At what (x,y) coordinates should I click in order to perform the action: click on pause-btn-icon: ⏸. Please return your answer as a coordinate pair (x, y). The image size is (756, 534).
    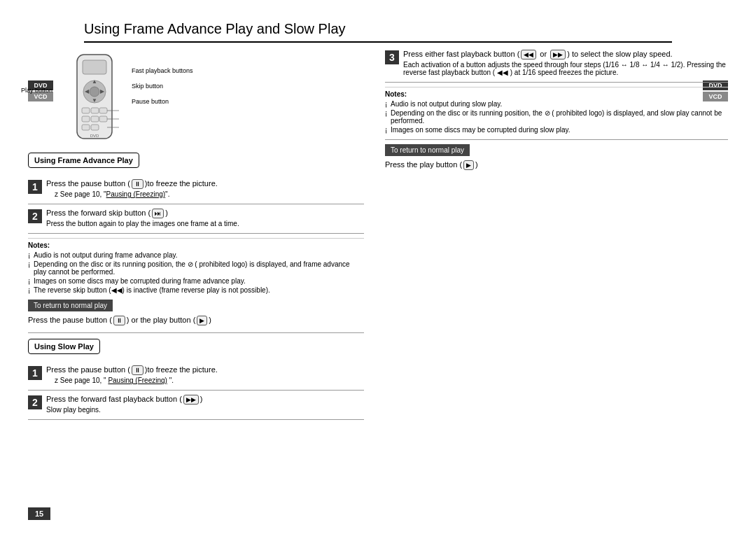
    Looking at the image, I should click on (137, 184).